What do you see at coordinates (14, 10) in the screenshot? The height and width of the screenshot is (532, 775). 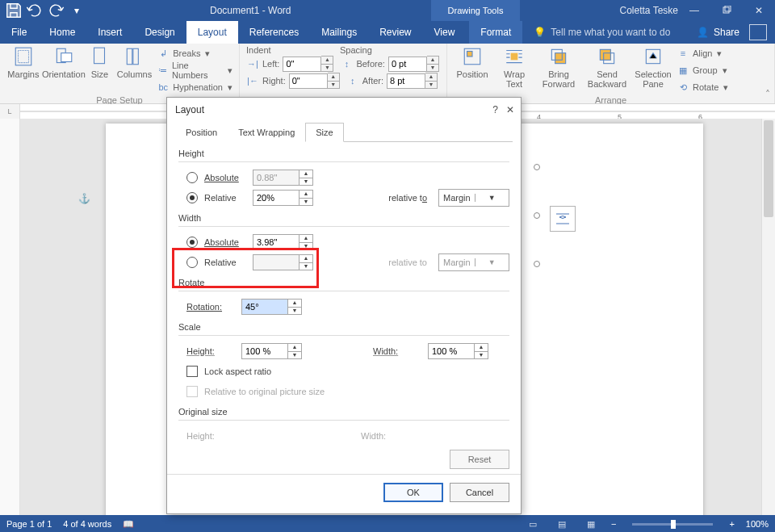 I see `save-icon` at bounding box center [14, 10].